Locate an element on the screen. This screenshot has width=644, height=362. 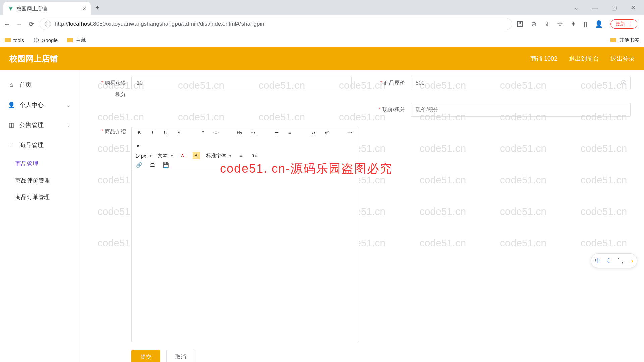
shop-info: 商铺 1002 is located at coordinates (544, 59).